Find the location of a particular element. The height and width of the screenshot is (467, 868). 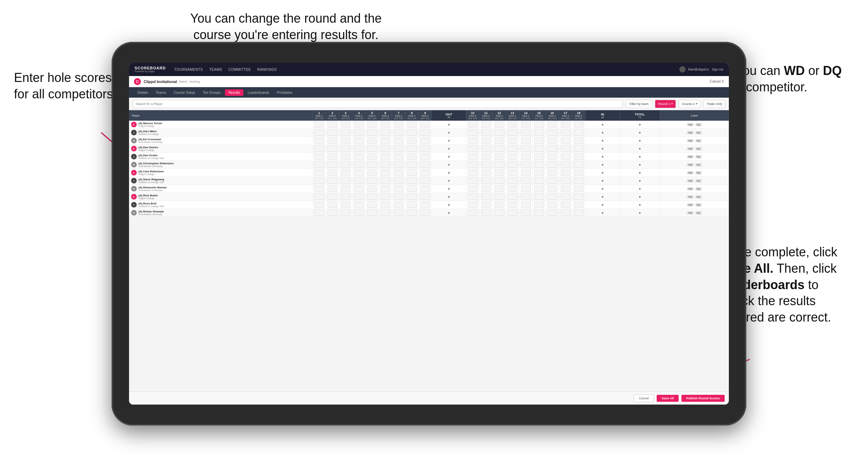

tab-teams: Teams is located at coordinates (161, 93).